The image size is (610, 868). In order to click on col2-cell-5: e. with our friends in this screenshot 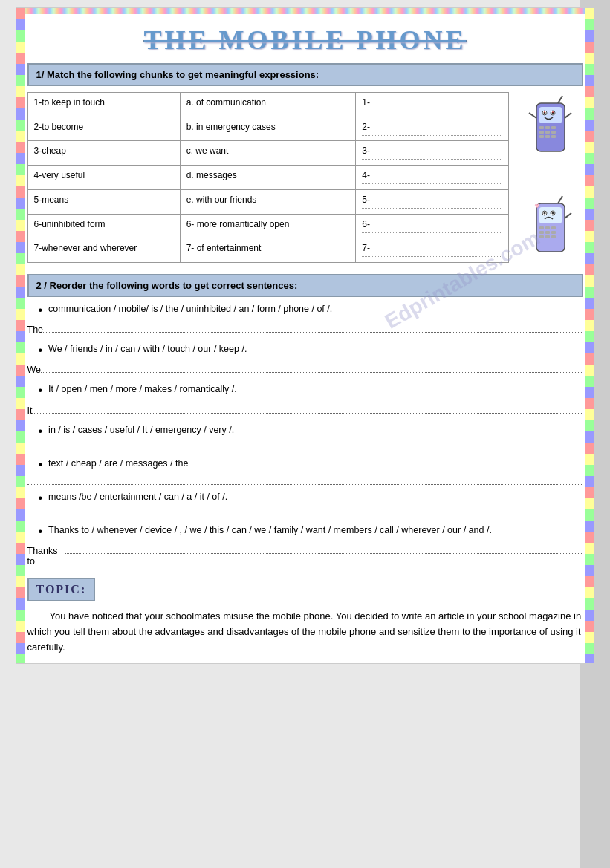, I will do `click(267, 202)`.